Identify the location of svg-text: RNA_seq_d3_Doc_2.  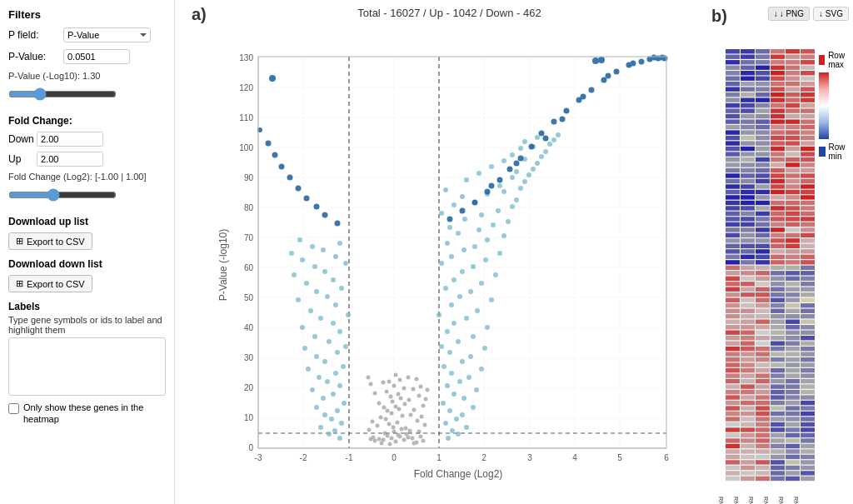
(721, 500).